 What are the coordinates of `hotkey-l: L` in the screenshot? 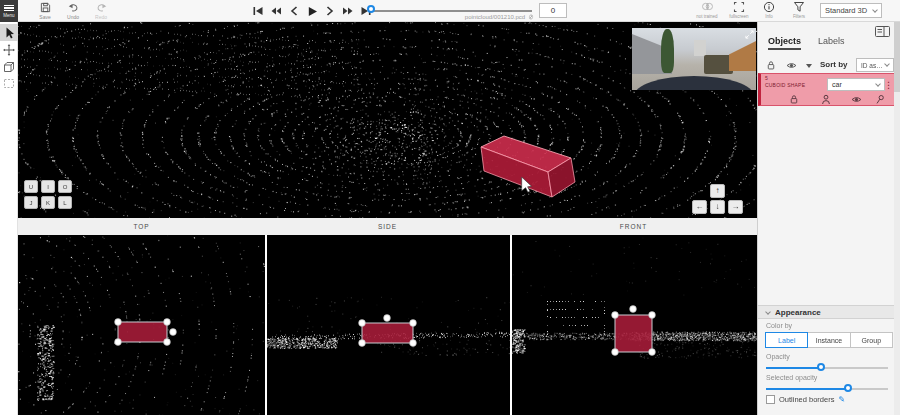 It's located at (65, 202).